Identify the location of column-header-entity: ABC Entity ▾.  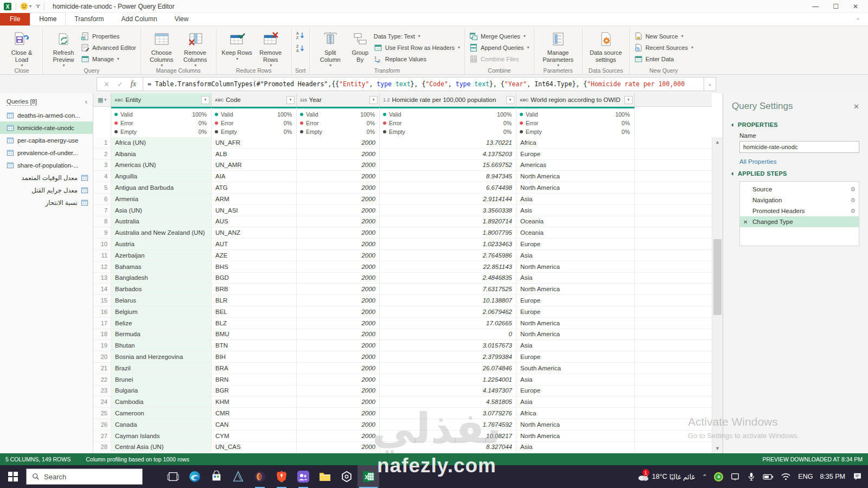
(162, 100).